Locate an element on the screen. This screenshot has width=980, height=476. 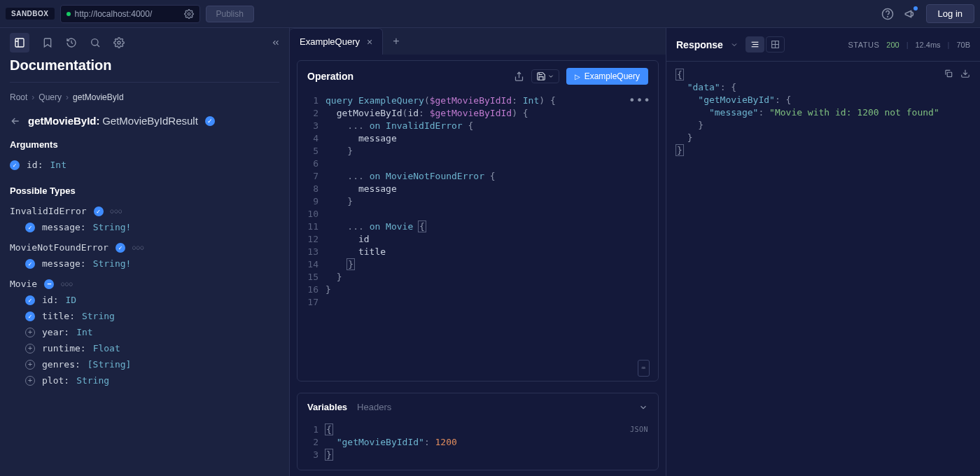
back-arrow-icon is located at coordinates (15, 121).